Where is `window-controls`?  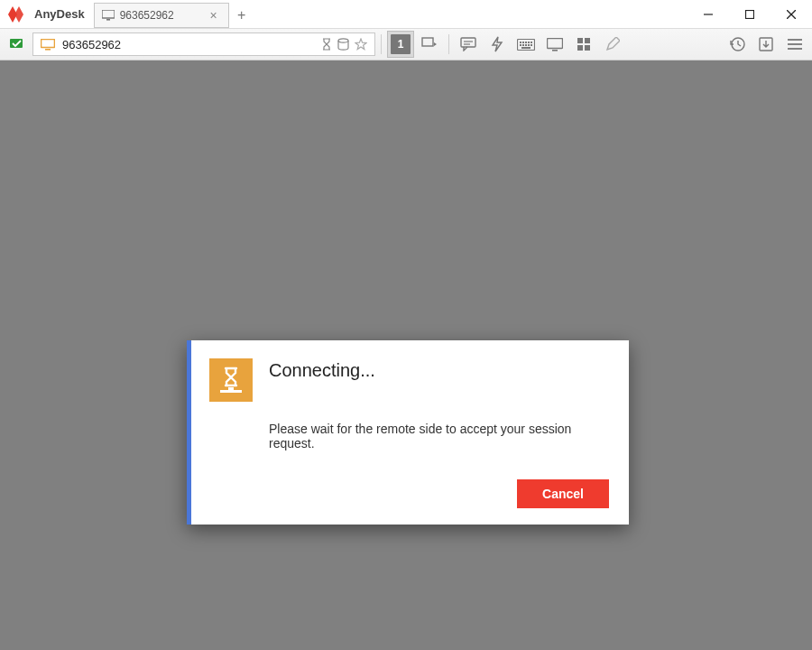 window-controls is located at coordinates (750, 14).